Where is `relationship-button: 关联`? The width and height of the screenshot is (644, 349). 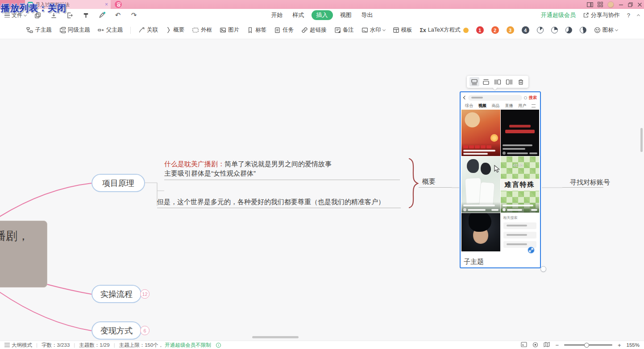
relationship-button: 关联 is located at coordinates (148, 30).